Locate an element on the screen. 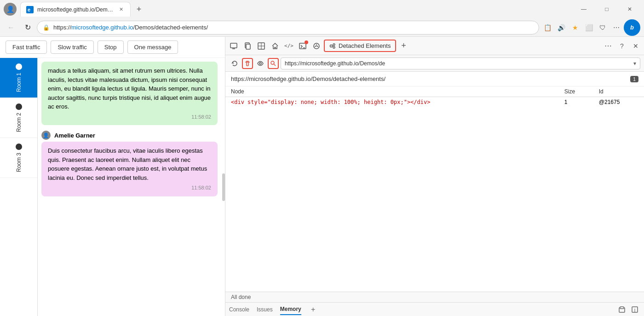 This screenshot has width=644, height=316. room1-dot is located at coordinates (19, 67).